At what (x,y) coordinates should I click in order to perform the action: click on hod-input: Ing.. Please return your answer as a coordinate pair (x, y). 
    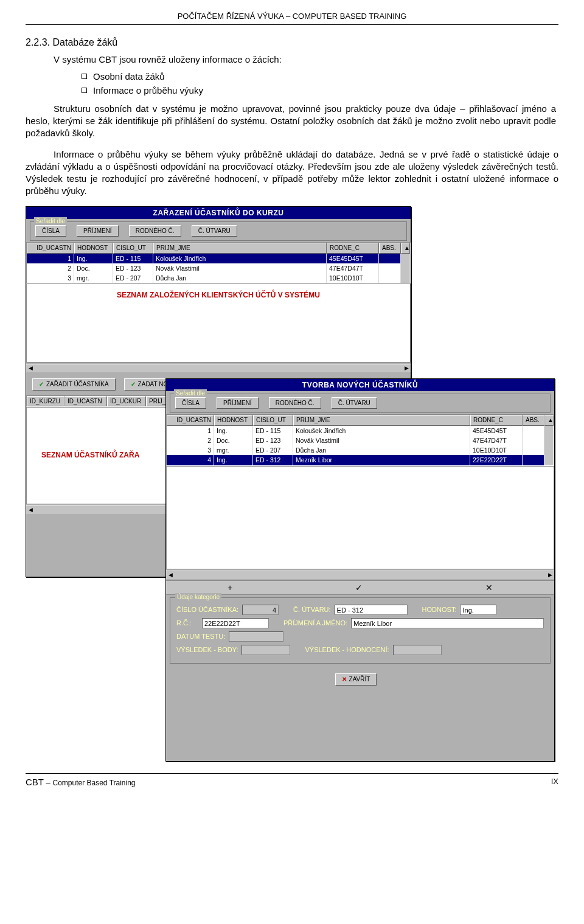
    Looking at the image, I should click on (478, 610).